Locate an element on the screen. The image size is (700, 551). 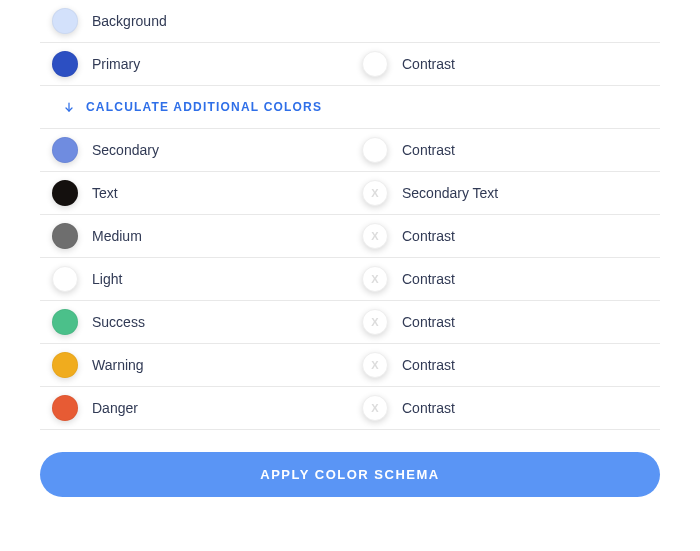
color-row-danger: Danger Contrast is located at coordinates (350, 408).